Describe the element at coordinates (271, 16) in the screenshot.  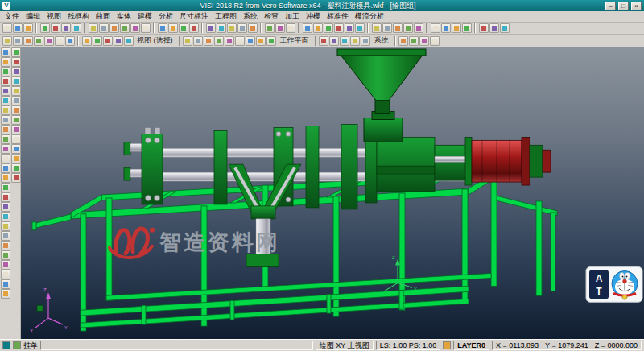
I see `menu-item: 检查` at that location.